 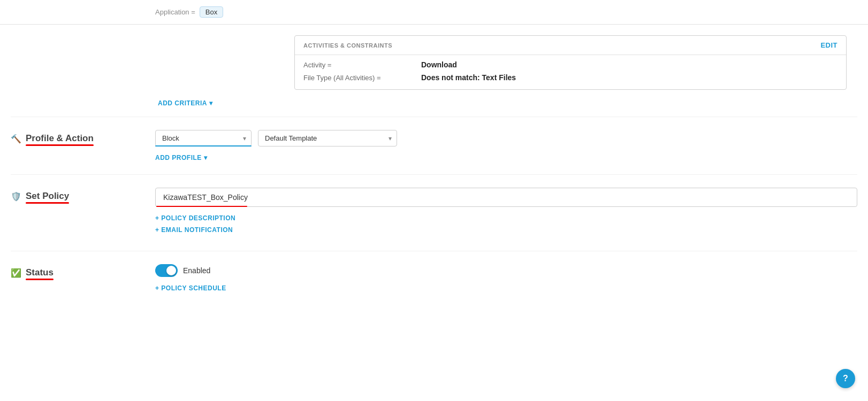 I want to click on activities-header: ACTIVITIES & CONSTRAINTS EDIT, so click(x=570, y=45).